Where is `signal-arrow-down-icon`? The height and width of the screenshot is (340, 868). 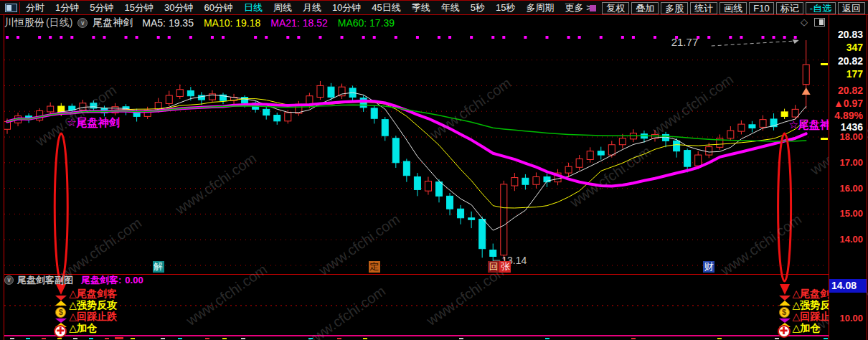 signal-arrow-down-icon is located at coordinates (785, 290).